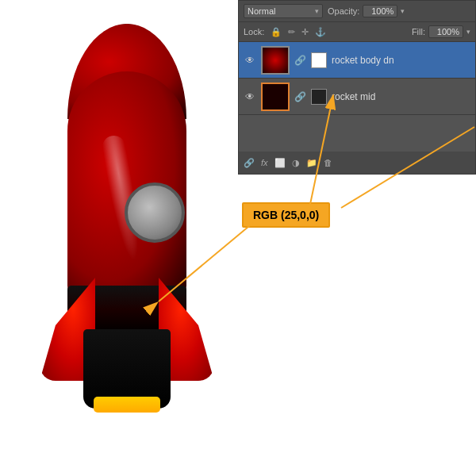 The height and width of the screenshot is (476, 476). I want to click on rocket-window, so click(155, 213).